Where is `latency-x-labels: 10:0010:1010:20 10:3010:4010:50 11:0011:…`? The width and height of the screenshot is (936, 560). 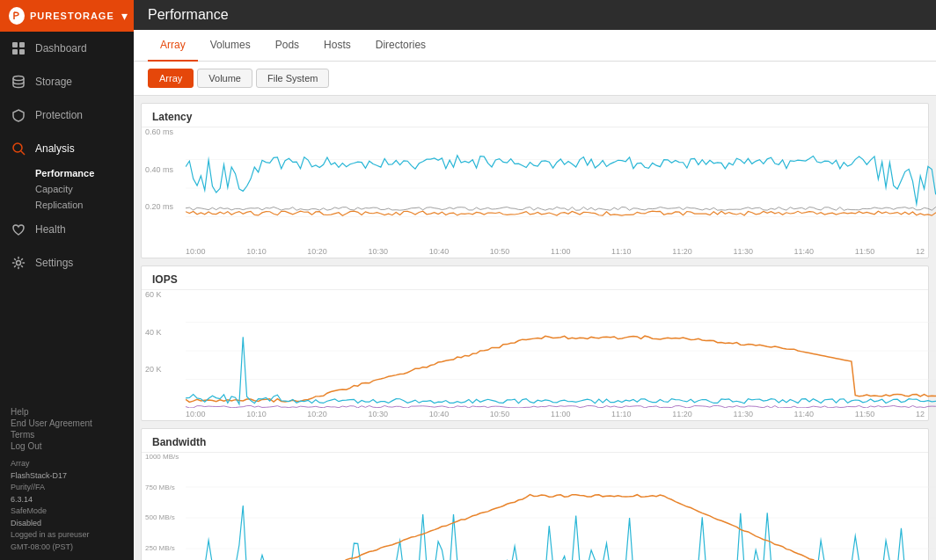 latency-x-labels: 10:0010:1010:20 10:3010:4010:50 11:0011:… is located at coordinates (555, 251).